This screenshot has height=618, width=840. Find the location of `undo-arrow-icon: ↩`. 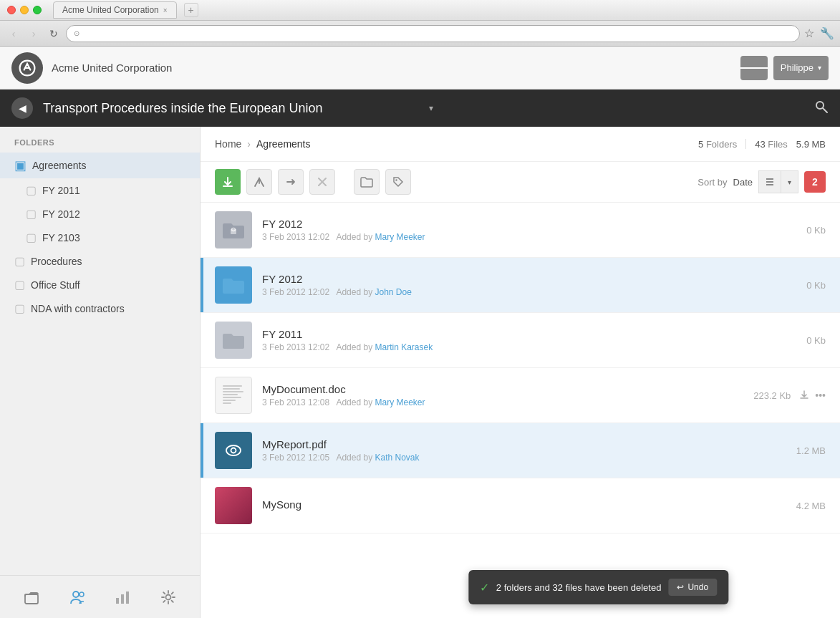

undo-arrow-icon: ↩ is located at coordinates (680, 587).